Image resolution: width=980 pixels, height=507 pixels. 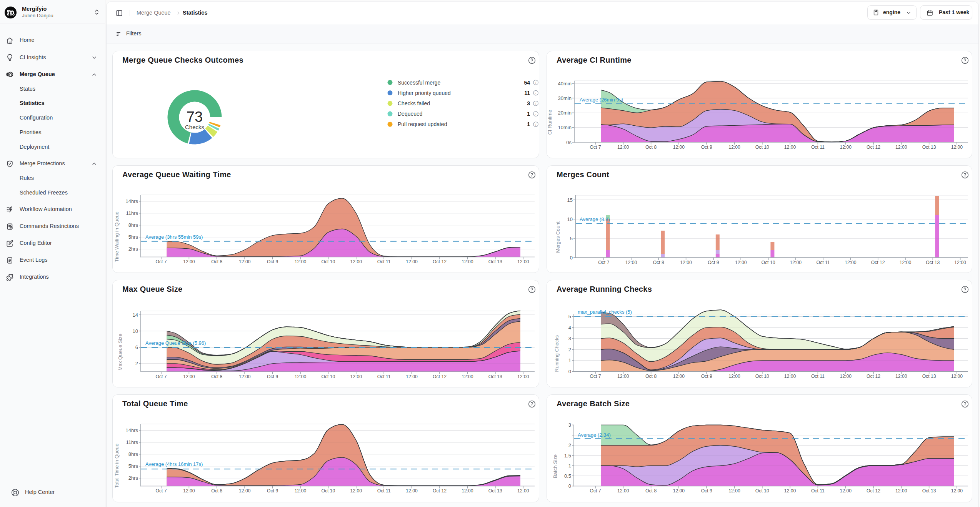 What do you see at coordinates (565, 113) in the screenshot?
I see `svg-text: 20min` at bounding box center [565, 113].